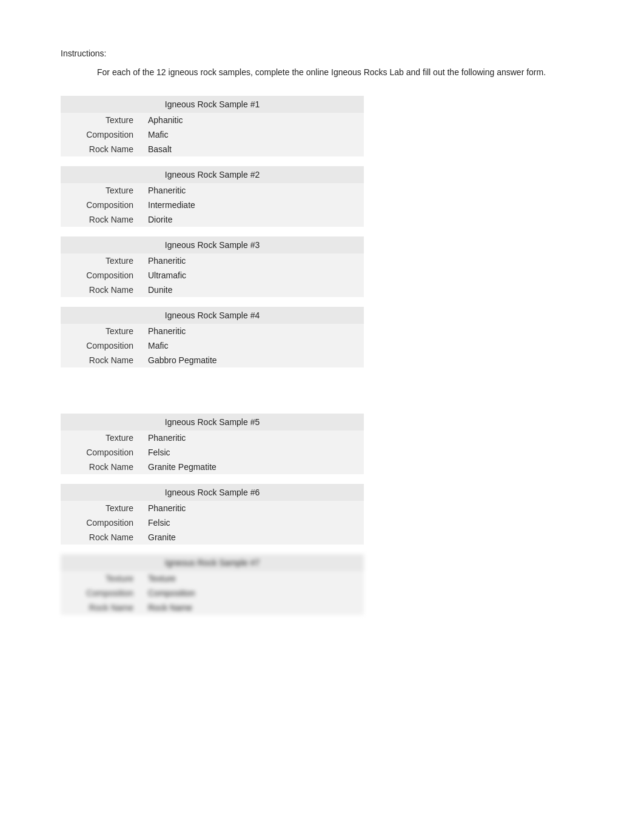  Describe the element at coordinates (252, 331) in the screenshot. I see `sample-4-texture: Phaneritic` at that location.